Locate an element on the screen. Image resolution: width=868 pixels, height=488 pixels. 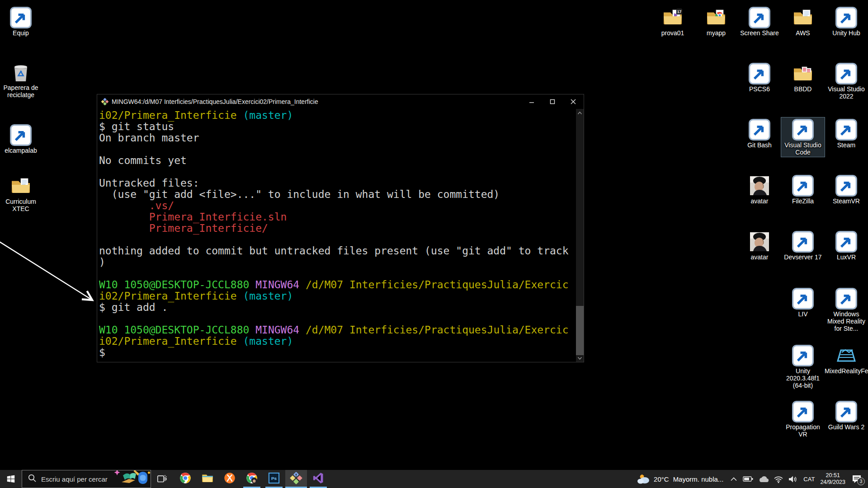
liv-icon: LIV is located at coordinates (803, 299).